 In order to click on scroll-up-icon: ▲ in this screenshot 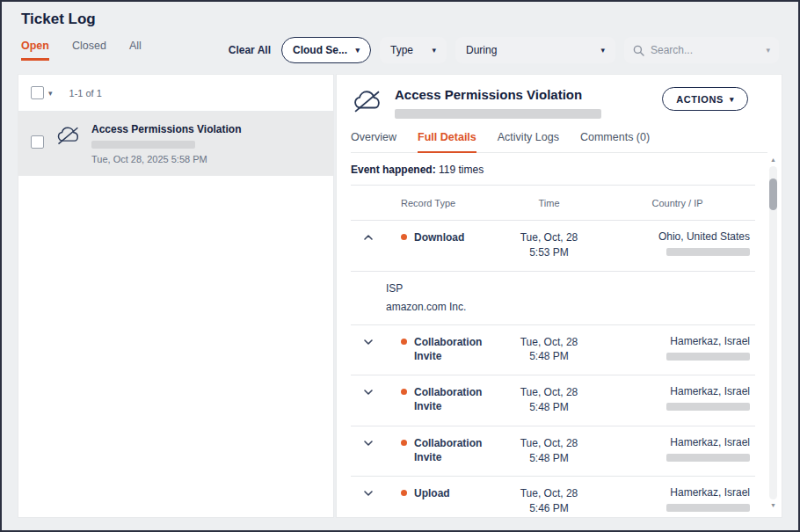, I will do `click(774, 160)`.